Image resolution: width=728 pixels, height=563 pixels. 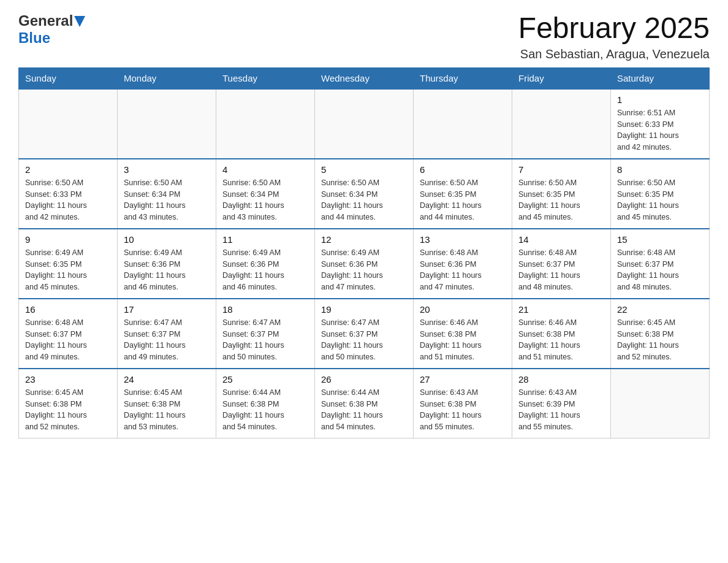 I want to click on logo-blue-text: Blue, so click(x=34, y=38).